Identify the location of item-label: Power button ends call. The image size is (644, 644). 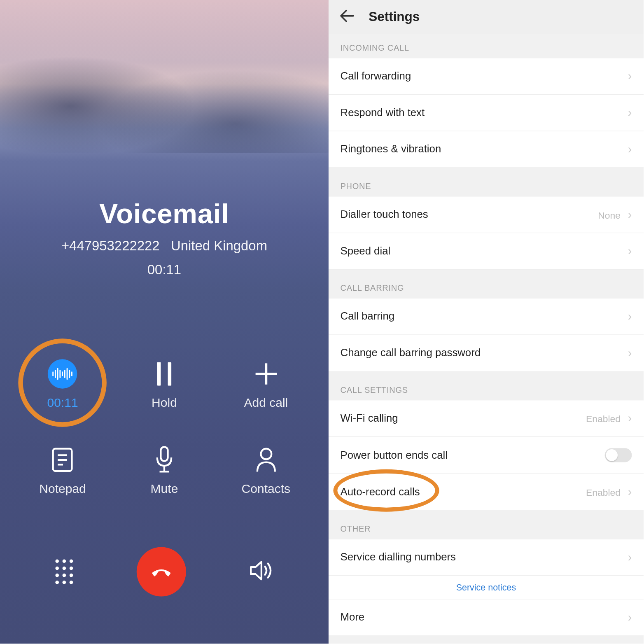
(394, 455).